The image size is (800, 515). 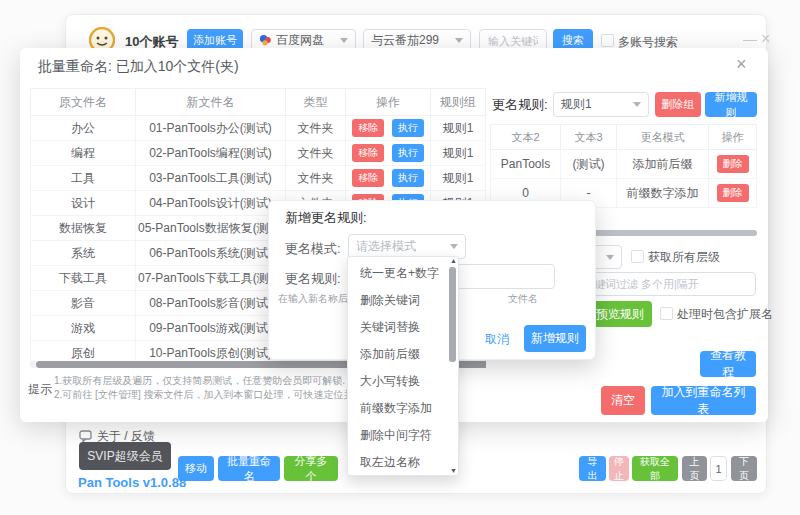 What do you see at coordinates (655, 468) in the screenshot?
I see `get-all-button: 获取全部` at bounding box center [655, 468].